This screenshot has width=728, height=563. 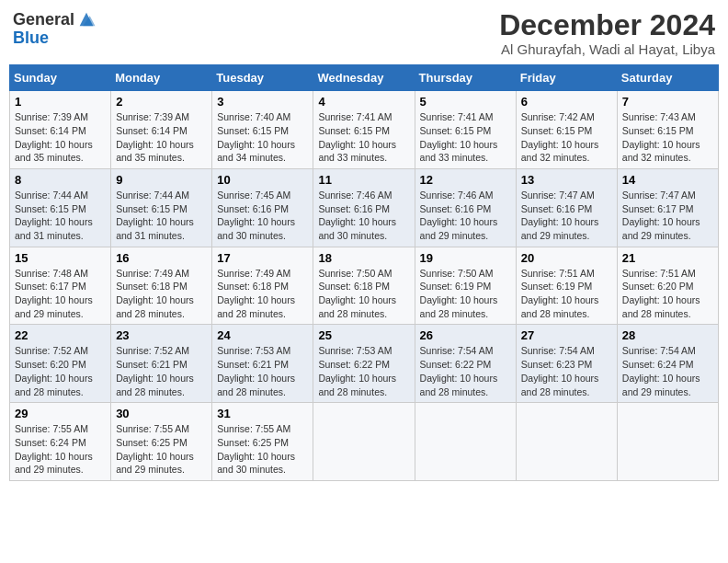 What do you see at coordinates (364, 364) in the screenshot?
I see `calendar-cell: 25Sunrise: 7:53 AMSunset: 6:22 PMDayligh…` at bounding box center [364, 364].